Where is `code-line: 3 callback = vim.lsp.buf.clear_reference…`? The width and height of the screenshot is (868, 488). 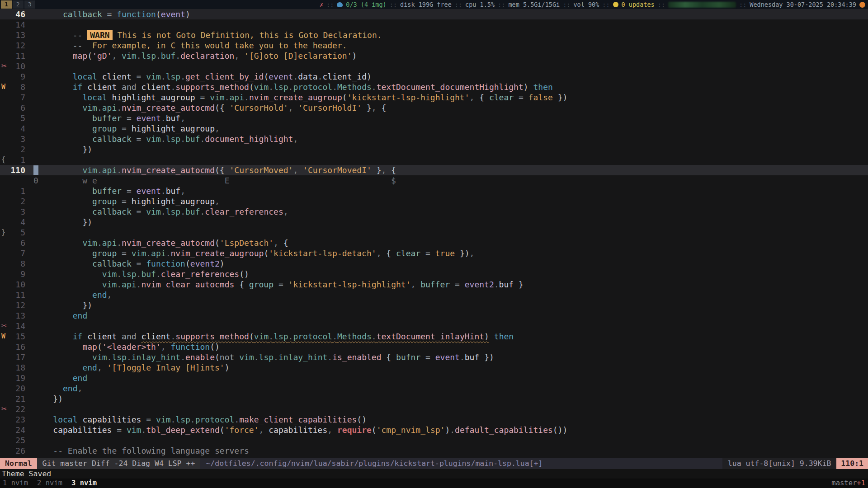
code-line: 3 callback = vim.lsp.buf.clear_reference… is located at coordinates (434, 211).